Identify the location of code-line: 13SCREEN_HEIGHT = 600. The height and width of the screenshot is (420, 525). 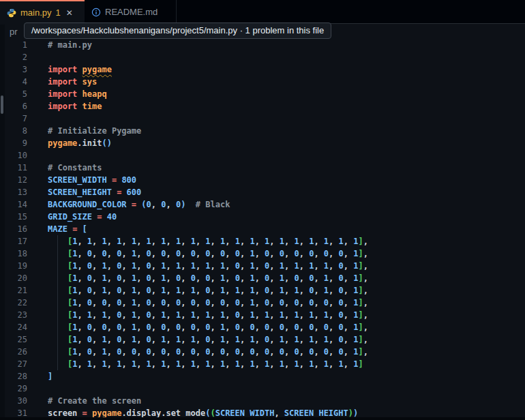
(262, 192).